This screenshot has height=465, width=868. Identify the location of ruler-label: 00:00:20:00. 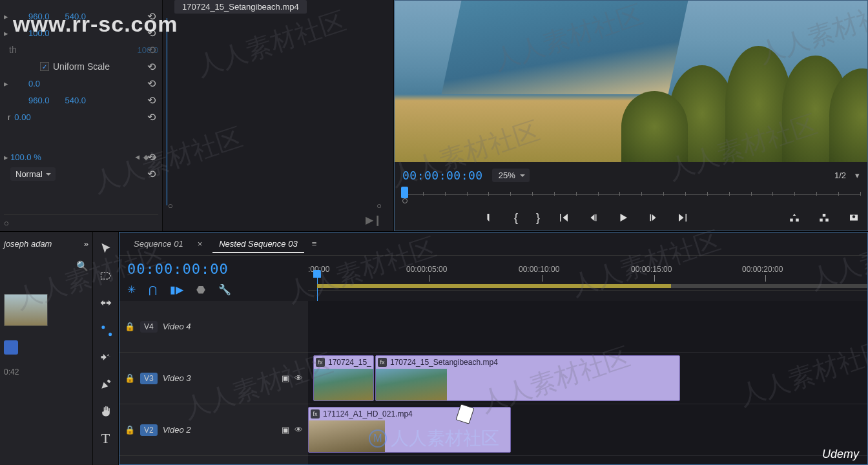
(762, 269).